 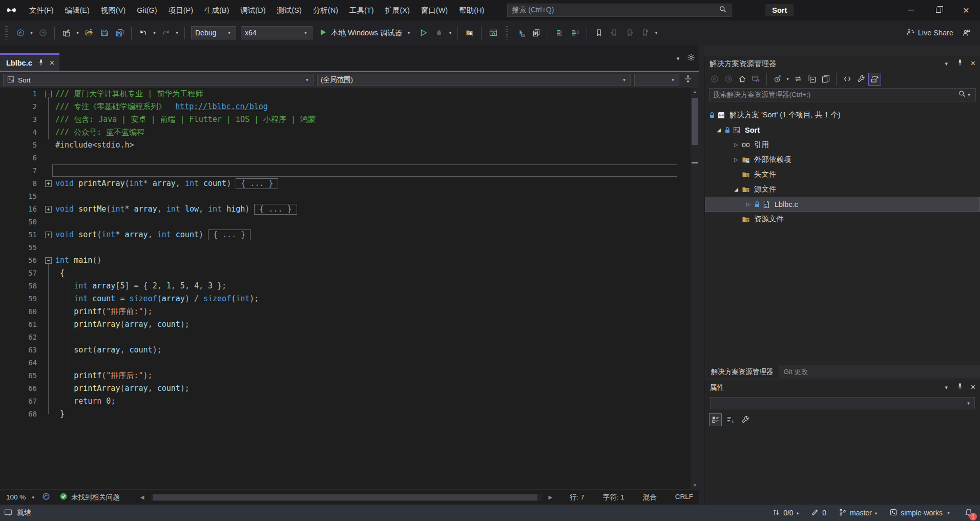 What do you see at coordinates (920, 513) in the screenshot?
I see `git-repository-button: simple-works ▾` at bounding box center [920, 513].